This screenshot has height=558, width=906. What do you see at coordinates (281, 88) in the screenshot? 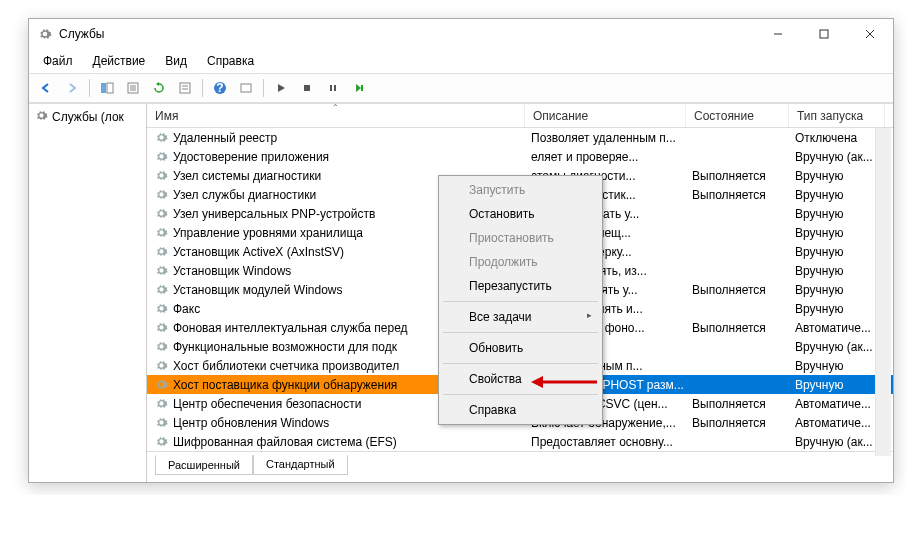
I see `start-service-button` at bounding box center [281, 88].